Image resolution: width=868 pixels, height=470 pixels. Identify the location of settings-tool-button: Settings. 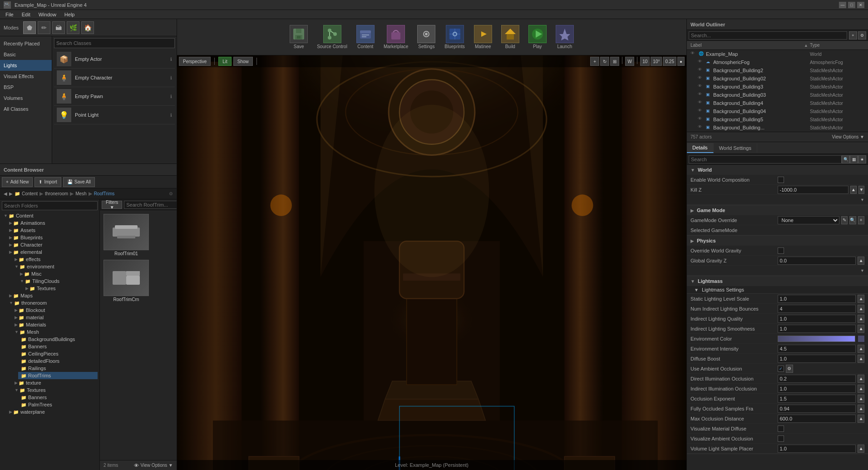
(426, 37).